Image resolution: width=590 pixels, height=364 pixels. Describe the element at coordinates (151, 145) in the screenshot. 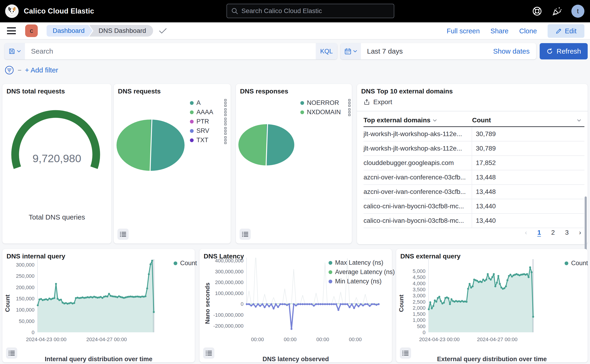

I see `dns-requests-pie` at that location.